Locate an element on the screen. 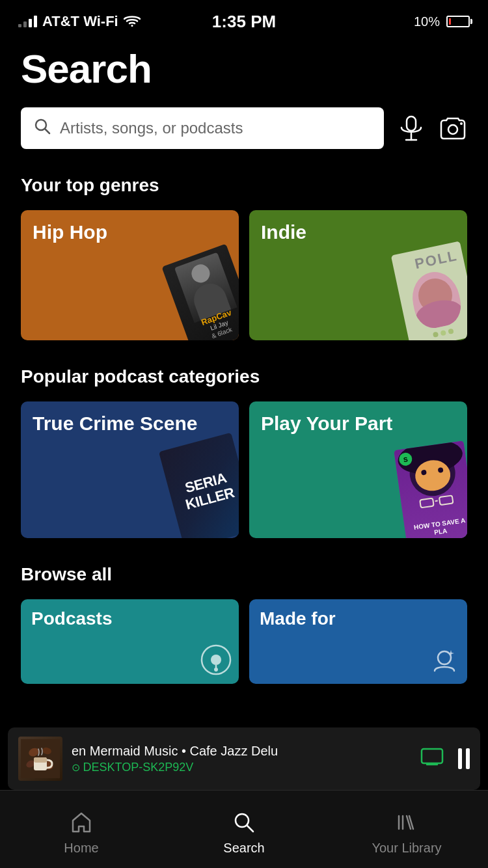 This screenshot has height=868, width=488. search-icon is located at coordinates (42, 128).